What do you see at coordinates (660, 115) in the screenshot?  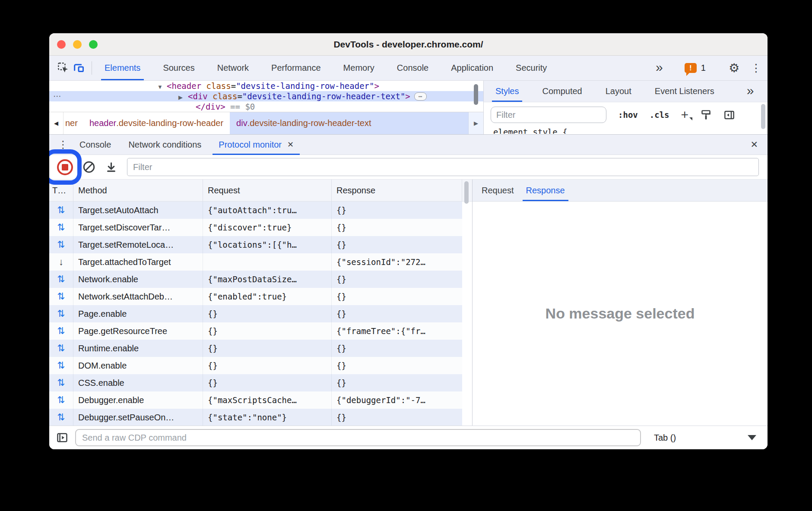 I see `toggle-element-classes-button: .cls` at bounding box center [660, 115].